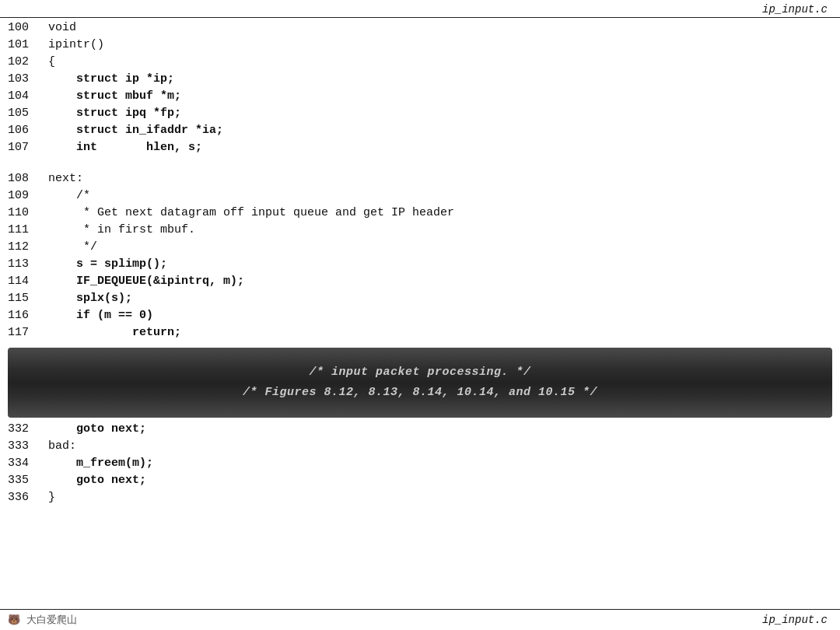 This screenshot has width=840, height=630. Describe the element at coordinates (101, 464) in the screenshot. I see `line-code: m_freem(m);` at that location.